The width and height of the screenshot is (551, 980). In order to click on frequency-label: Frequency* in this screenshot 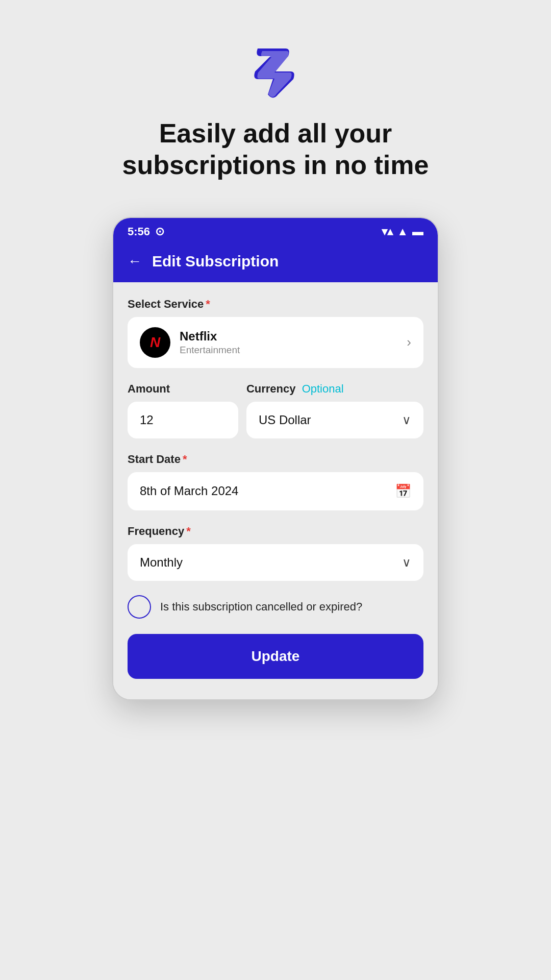, I will do `click(276, 531)`.